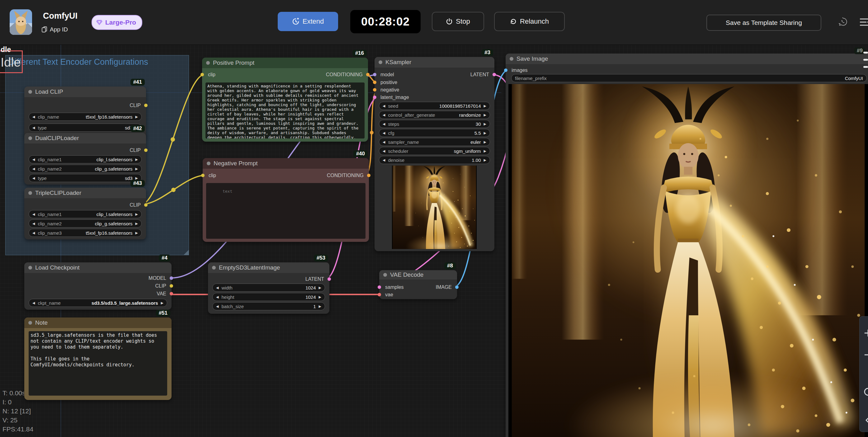 The image size is (868, 437). I want to click on prompt-textarea: text, so click(286, 211).